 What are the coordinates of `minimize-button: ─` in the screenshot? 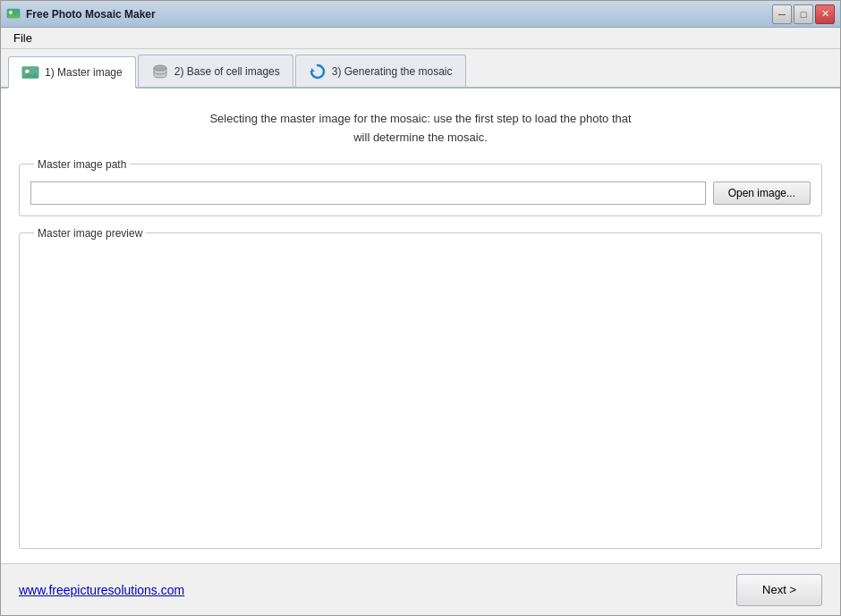 It's located at (782, 14).